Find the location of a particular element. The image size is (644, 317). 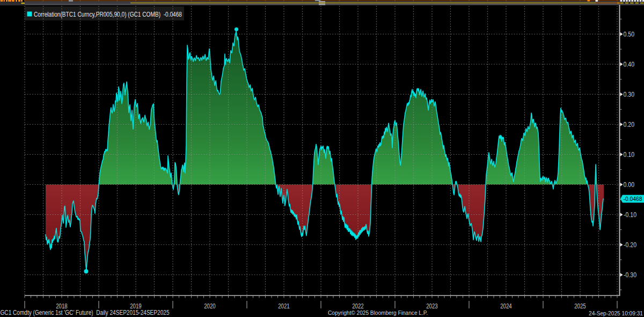

svg-text: 2024 is located at coordinates (506, 306).